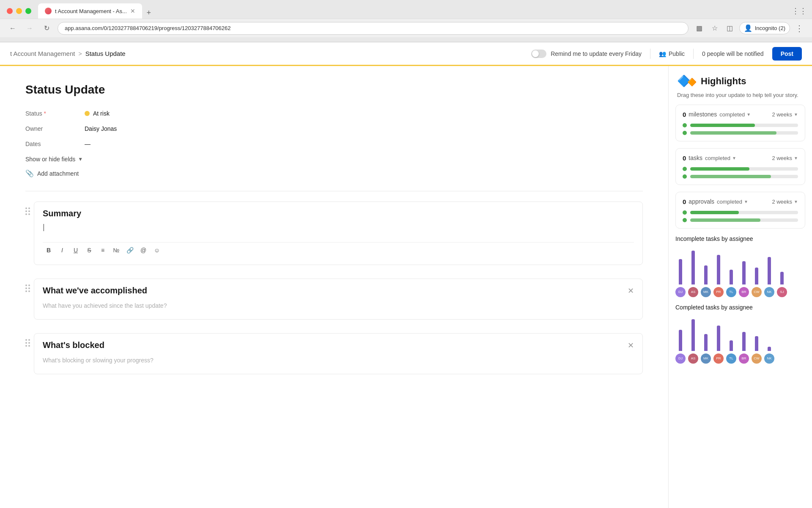  Describe the element at coordinates (740, 129) in the screenshot. I see `milestones-progress-bars` at that location.